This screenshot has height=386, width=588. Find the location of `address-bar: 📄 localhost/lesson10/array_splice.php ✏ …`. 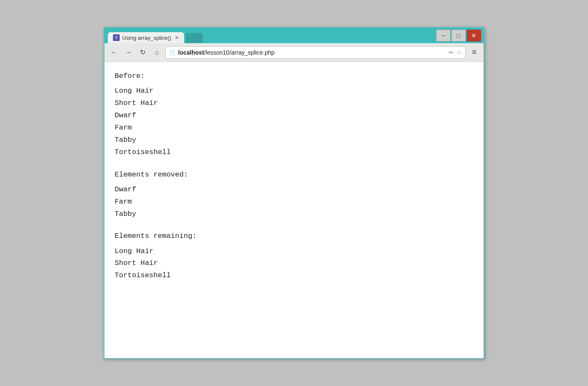

address-bar: 📄 localhost/lesson10/array_splice.php ✏ … is located at coordinates (316, 52).